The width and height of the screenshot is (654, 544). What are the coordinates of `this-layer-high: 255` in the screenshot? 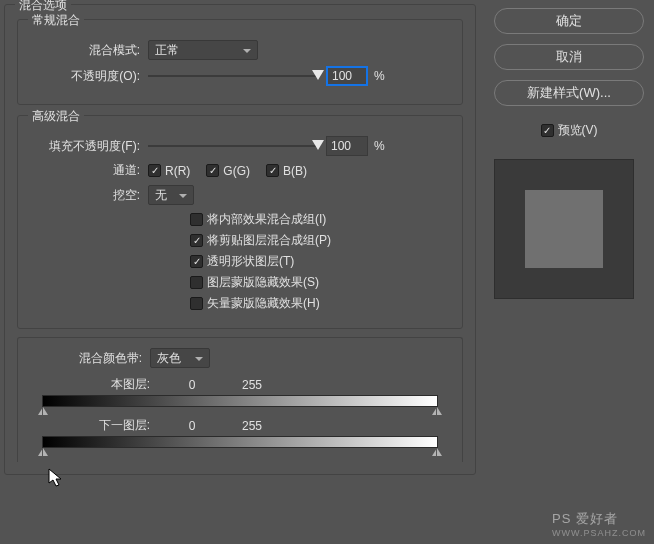 It's located at (252, 385).